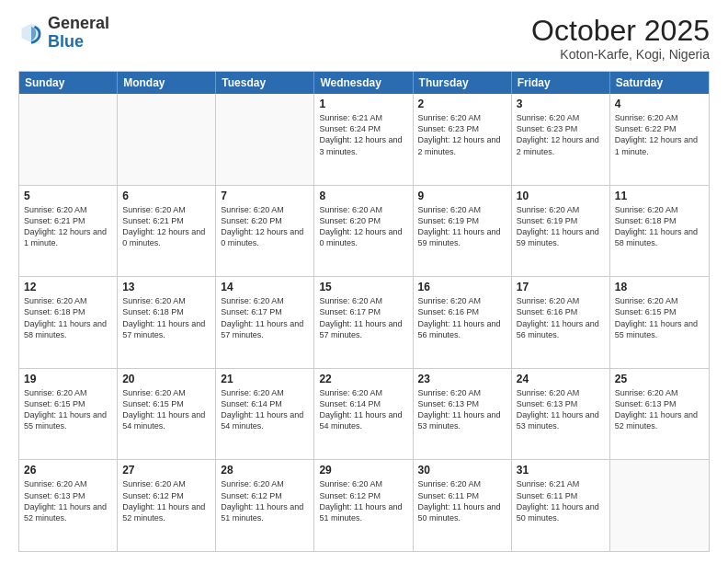 Image resolution: width=728 pixels, height=563 pixels. Describe the element at coordinates (364, 83) in the screenshot. I see `weekday-header-wednesday: Wednesday` at that location.